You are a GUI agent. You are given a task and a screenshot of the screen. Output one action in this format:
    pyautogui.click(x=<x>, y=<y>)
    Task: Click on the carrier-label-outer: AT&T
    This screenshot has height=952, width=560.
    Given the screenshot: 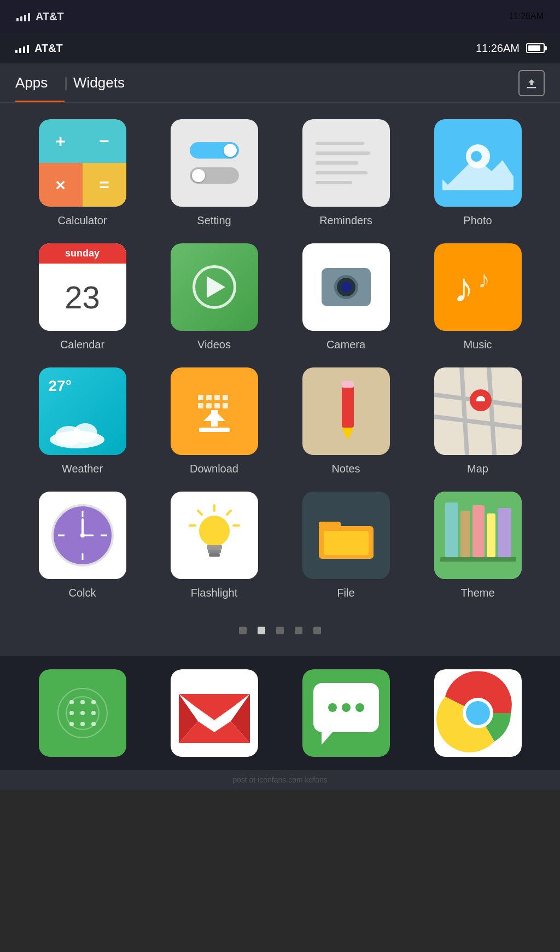 What is the action you would take?
    pyautogui.click(x=50, y=16)
    